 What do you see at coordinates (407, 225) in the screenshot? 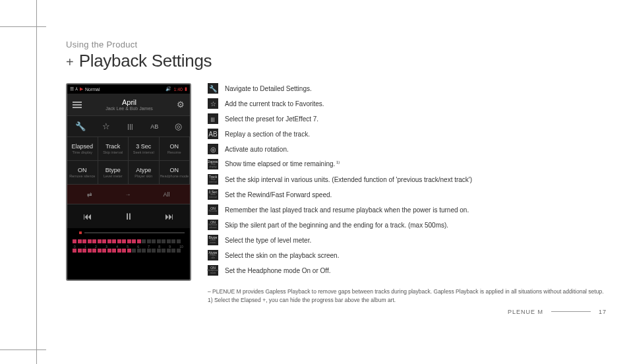
I see `legend-row: ONRemove silenceSkip the silent part of …` at bounding box center [407, 225].